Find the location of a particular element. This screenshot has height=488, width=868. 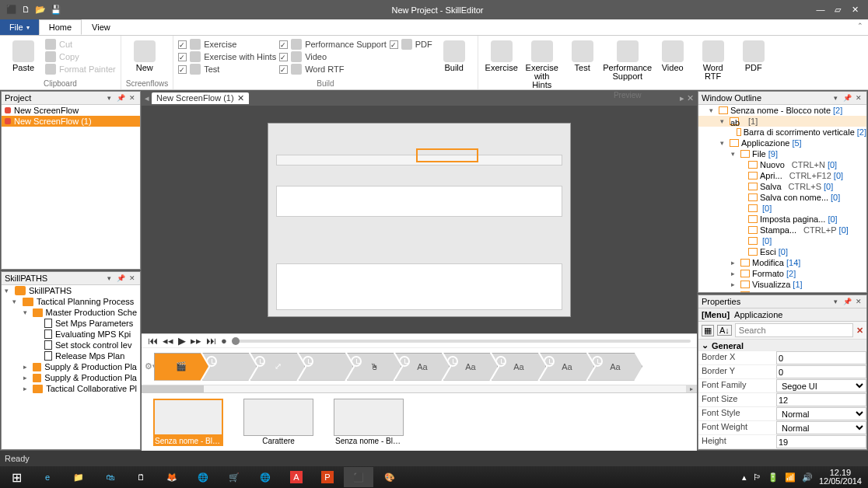

build-pdf-check: PDF is located at coordinates (411, 44).